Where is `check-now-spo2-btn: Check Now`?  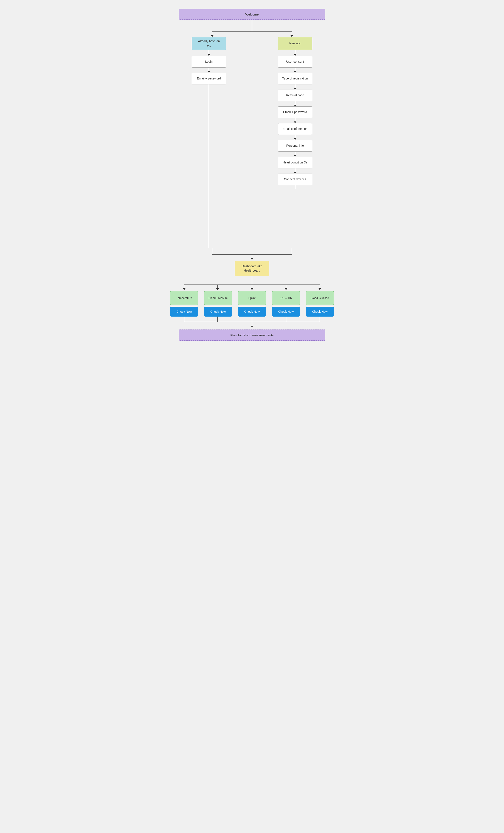 check-now-spo2-btn: Check Now is located at coordinates (252, 312).